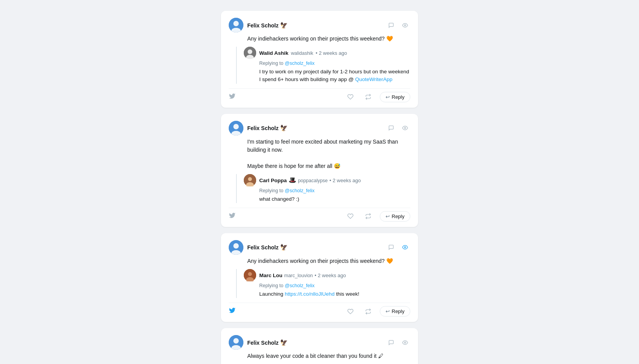 The image size is (639, 364). I want to click on tweet-header-left-2: Felix Scholz 🦅, so click(258, 128).